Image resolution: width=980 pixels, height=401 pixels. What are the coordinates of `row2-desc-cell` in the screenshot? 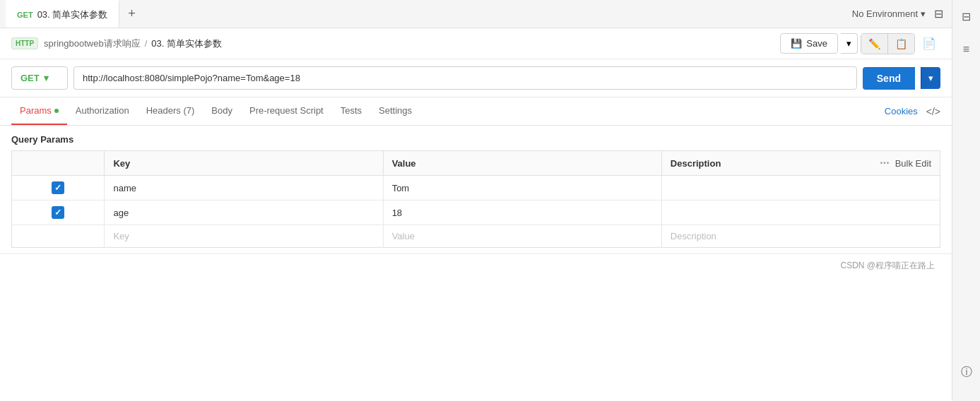 It's located at (801, 213).